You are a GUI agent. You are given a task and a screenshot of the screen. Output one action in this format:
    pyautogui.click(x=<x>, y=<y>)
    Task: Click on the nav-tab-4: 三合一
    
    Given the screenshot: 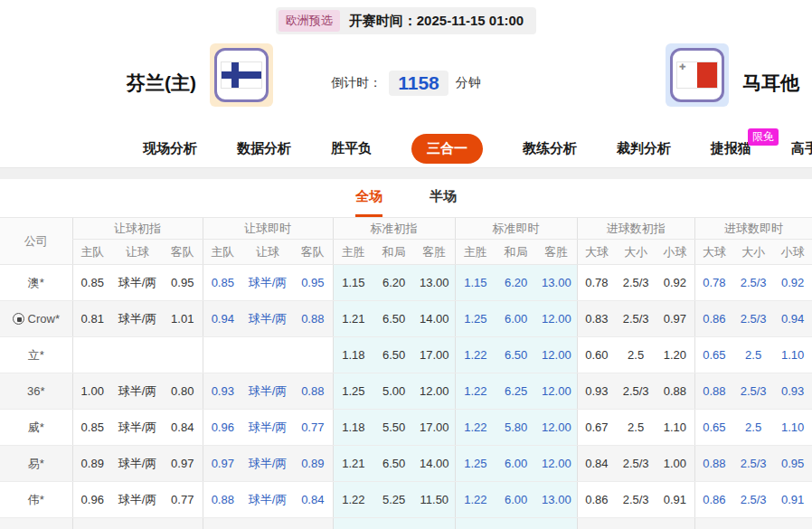 What is the action you would take?
    pyautogui.click(x=447, y=148)
    